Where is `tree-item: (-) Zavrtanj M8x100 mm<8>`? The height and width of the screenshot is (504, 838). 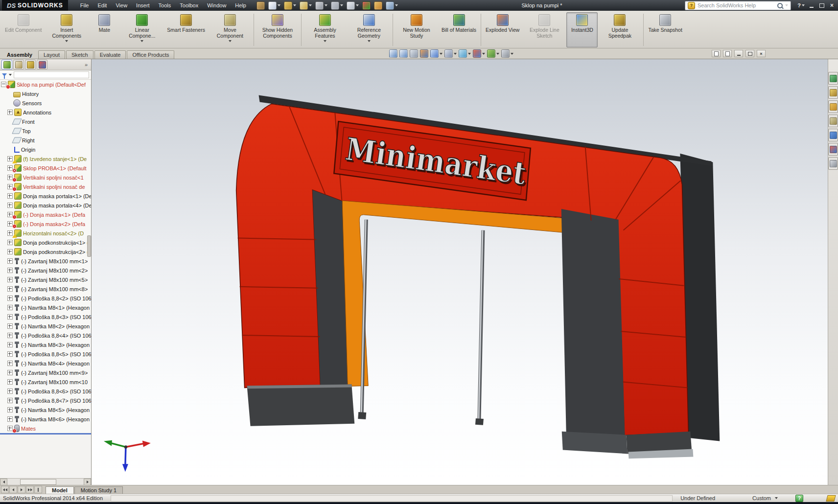 tree-item: (-) Zavrtanj M8x100 mm<8> is located at coordinates (46, 289).